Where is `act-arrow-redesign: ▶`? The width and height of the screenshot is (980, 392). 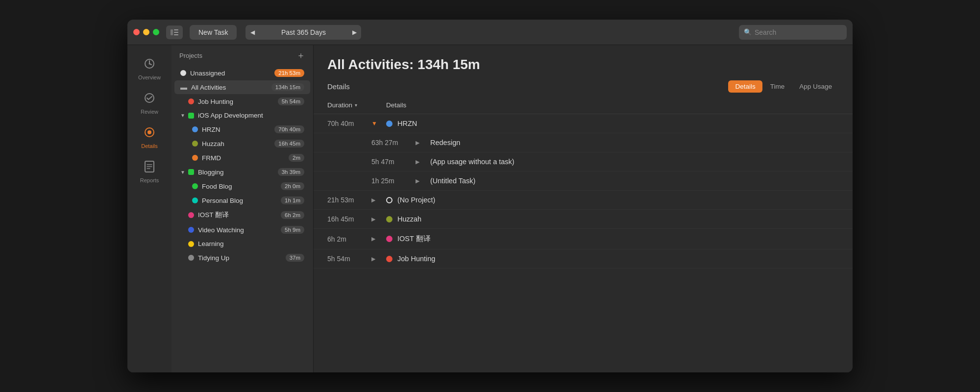 act-arrow-redesign: ▶ is located at coordinates (423, 143).